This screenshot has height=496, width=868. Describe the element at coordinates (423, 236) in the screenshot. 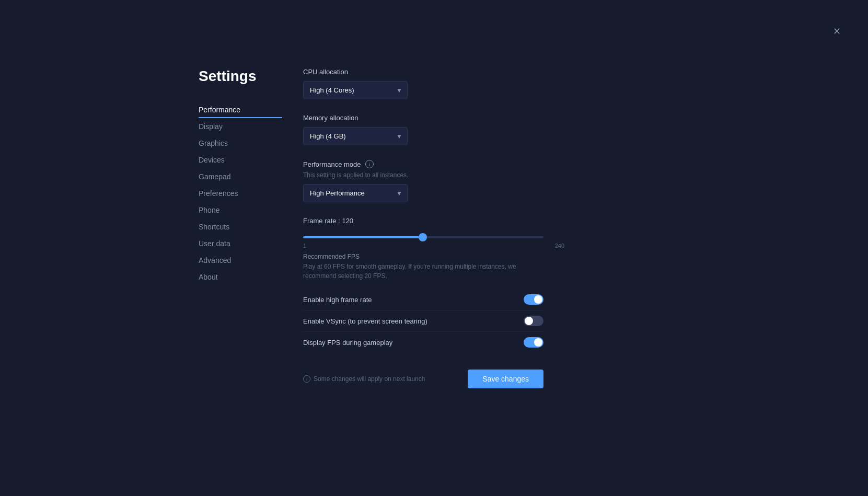

I see `slider-wrapper` at that location.